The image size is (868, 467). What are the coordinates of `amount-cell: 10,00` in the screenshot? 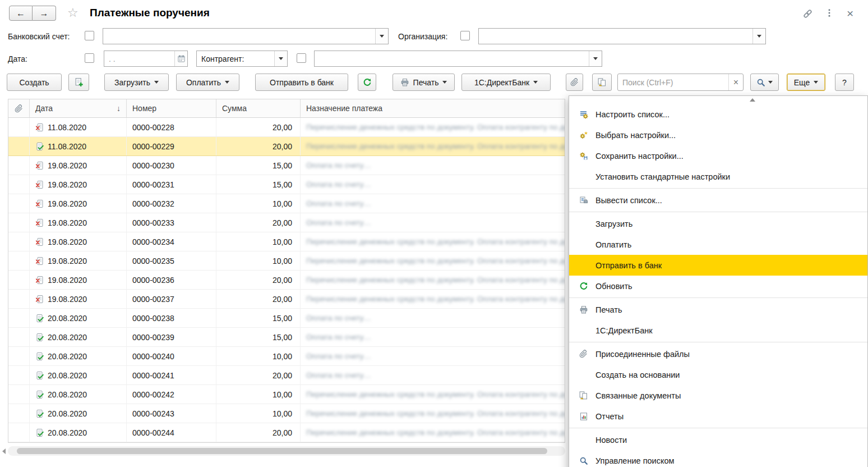 It's located at (258, 413).